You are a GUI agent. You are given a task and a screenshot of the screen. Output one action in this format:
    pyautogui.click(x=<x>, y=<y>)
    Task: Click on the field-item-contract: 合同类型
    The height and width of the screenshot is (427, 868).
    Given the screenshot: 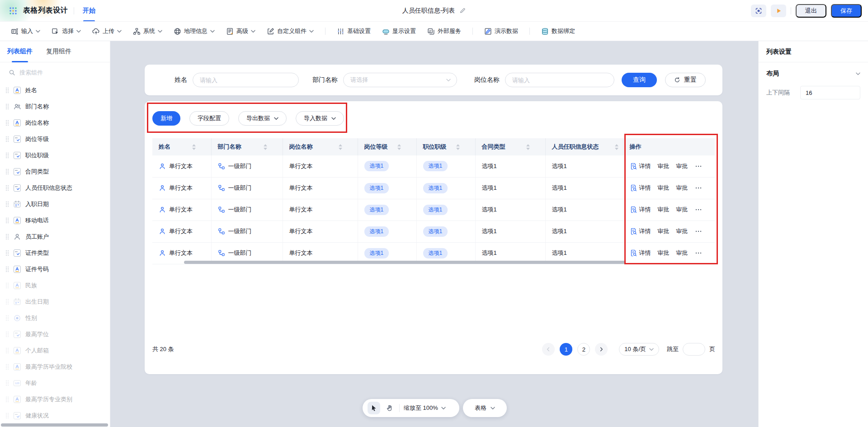 What is the action you would take?
    pyautogui.click(x=55, y=172)
    